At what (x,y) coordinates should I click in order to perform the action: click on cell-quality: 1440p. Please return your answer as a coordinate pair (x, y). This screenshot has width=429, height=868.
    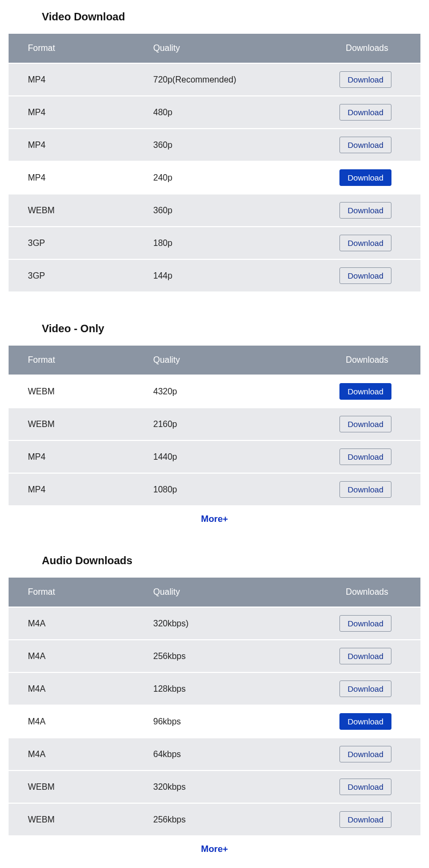
    Looking at the image, I should click on (223, 457).